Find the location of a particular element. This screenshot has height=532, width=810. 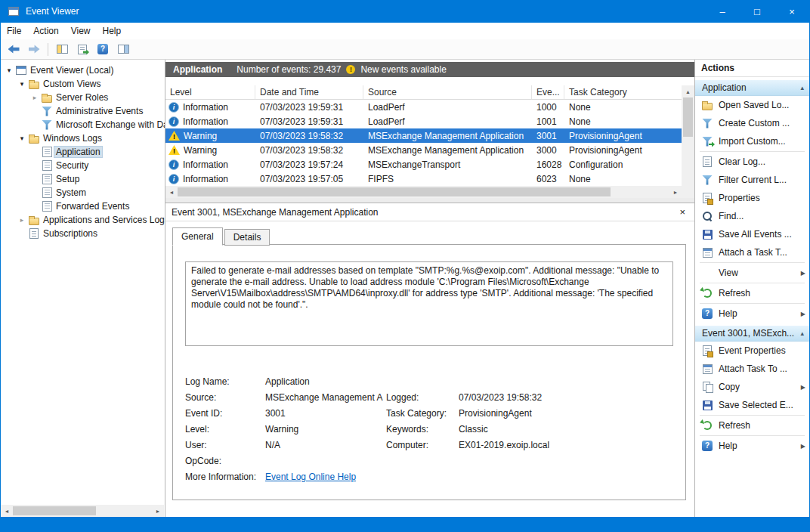

minimize-button: – is located at coordinates (722, 11).